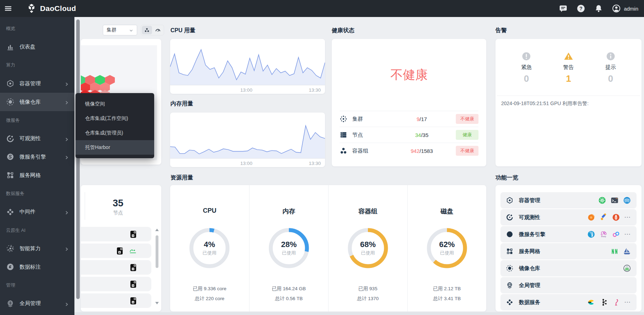 Image resolution: width=644 pixels, height=315 pixels. What do you see at coordinates (359, 314) in the screenshot?
I see `horizontal-scrollbar` at bounding box center [359, 314].